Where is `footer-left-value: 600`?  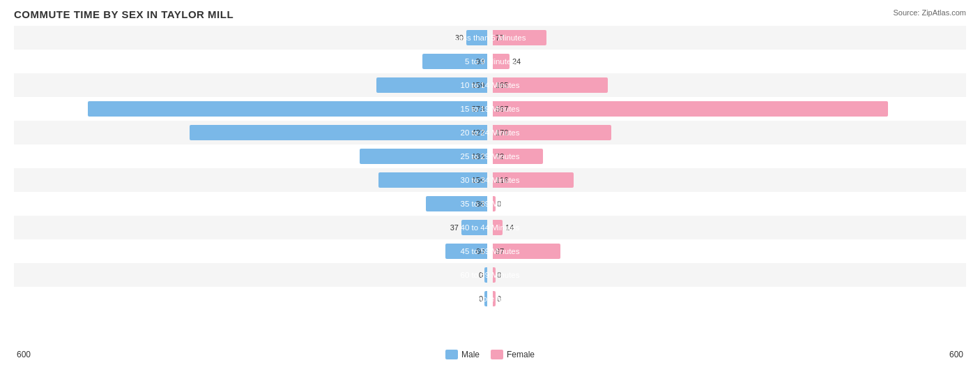 footer-left-value: 600 is located at coordinates (24, 355).